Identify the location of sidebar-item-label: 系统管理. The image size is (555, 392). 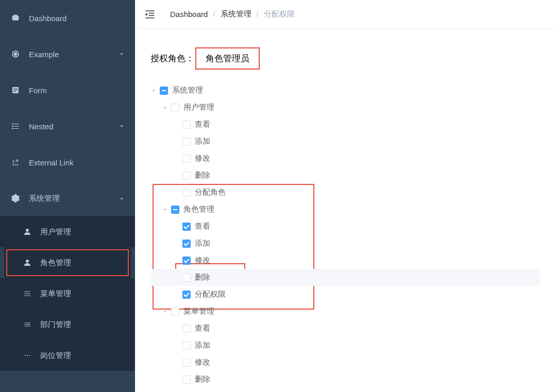
(74, 199).